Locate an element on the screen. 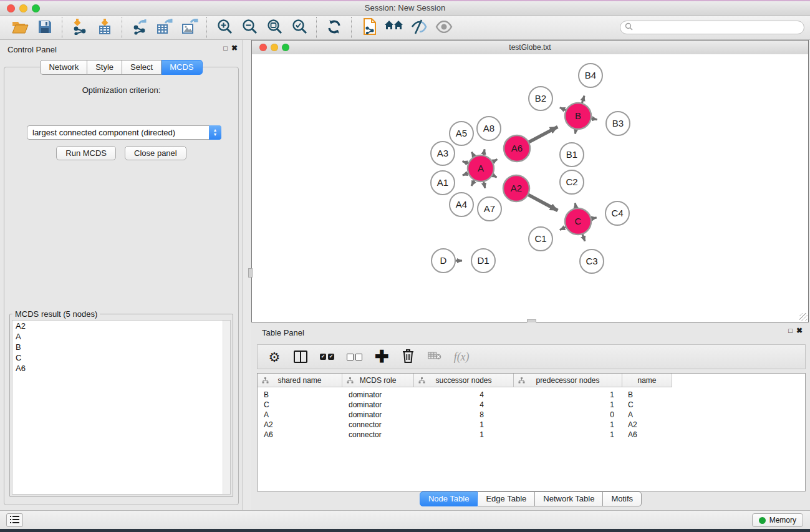 The height and width of the screenshot is (532, 810). close-table-panel-icon: ✖ is located at coordinates (799, 331).